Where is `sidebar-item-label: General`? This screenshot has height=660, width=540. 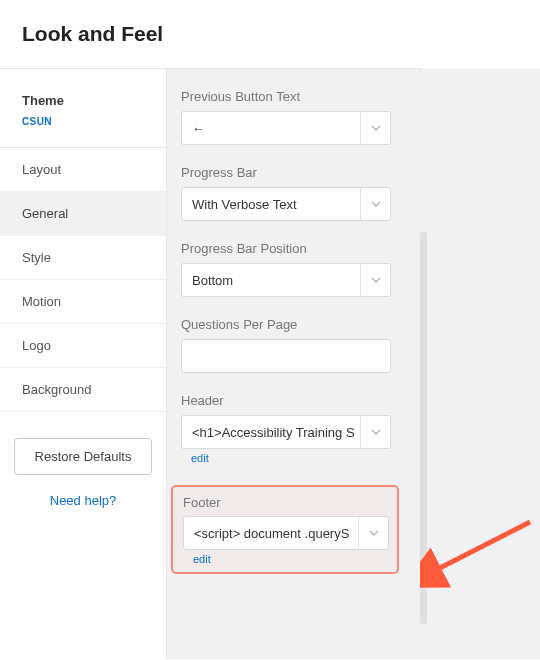
sidebar-item-label: General is located at coordinates (45, 214).